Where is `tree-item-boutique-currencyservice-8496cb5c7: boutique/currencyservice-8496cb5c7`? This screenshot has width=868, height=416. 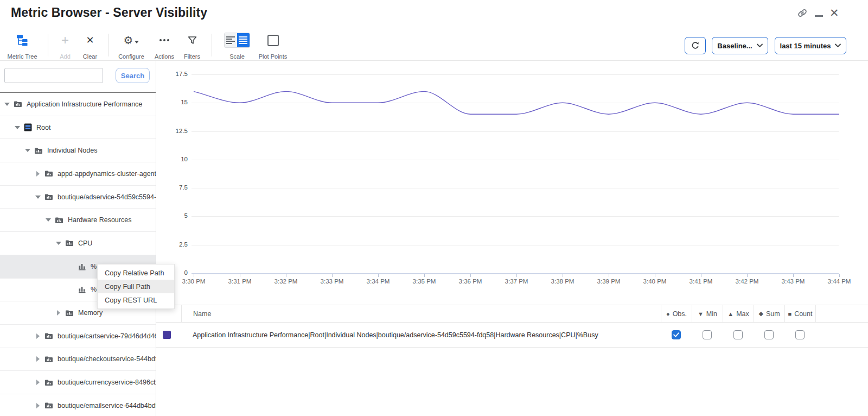 tree-item-boutique-currencyservice-8496cb5c7: boutique/currencyservice-8496cb5c7 is located at coordinates (78, 382).